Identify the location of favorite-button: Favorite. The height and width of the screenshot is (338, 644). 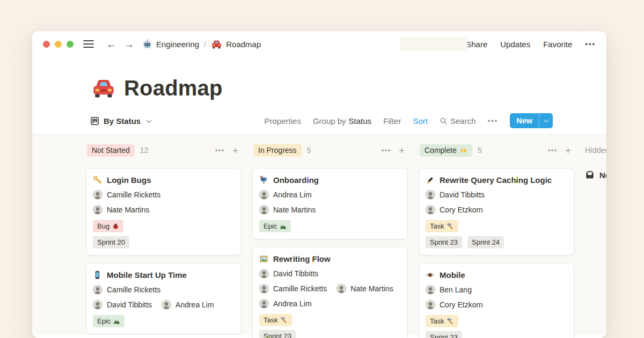
(558, 44).